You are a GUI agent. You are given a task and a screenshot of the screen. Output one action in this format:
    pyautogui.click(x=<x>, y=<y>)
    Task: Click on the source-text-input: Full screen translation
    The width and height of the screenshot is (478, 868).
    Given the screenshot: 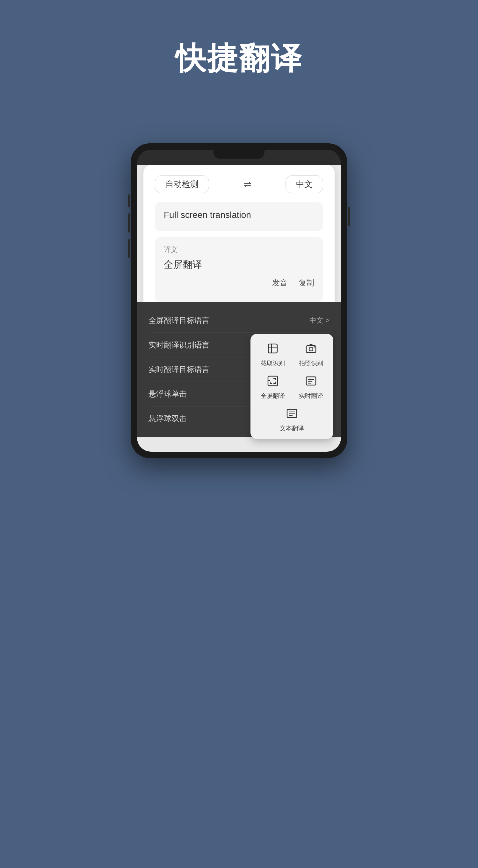 What is the action you would take?
    pyautogui.click(x=239, y=216)
    